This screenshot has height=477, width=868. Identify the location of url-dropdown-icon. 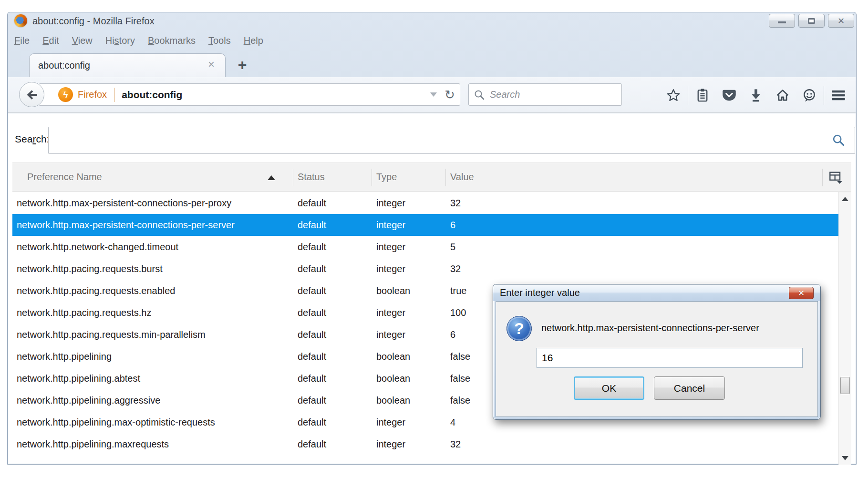
(434, 94).